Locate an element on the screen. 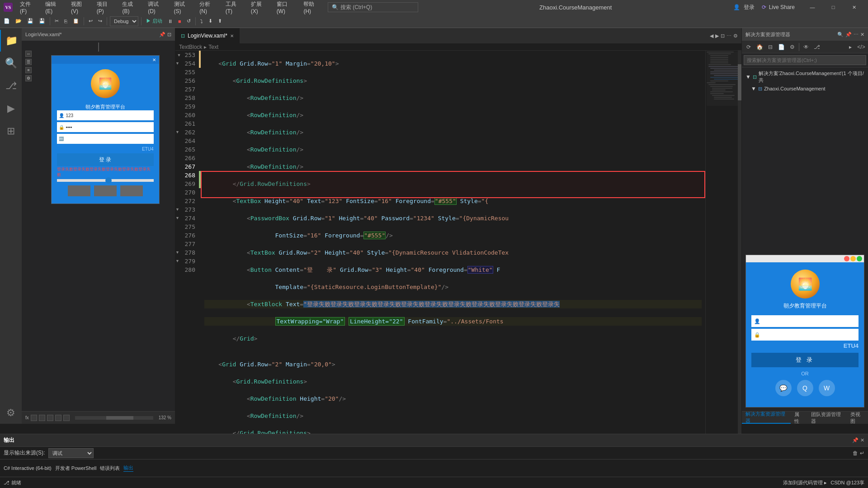 This screenshot has height=488, width=868. bottom-tab-errors: 错误列表 is located at coordinates (110, 469).